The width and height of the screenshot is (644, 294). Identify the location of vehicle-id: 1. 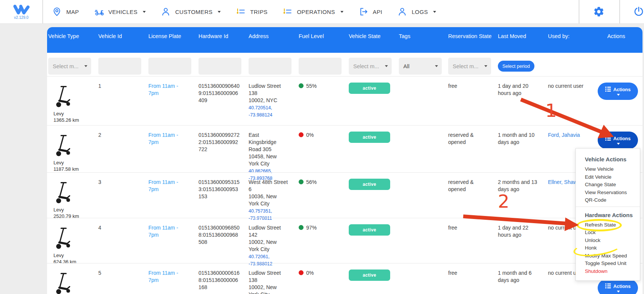
(124, 101).